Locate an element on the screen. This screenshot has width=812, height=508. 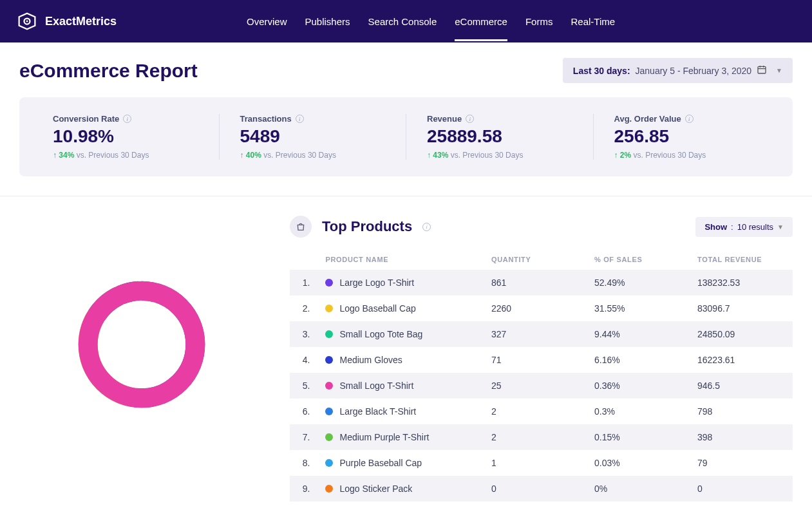
product-name-cell: Medium Gloves is located at coordinates (401, 360).